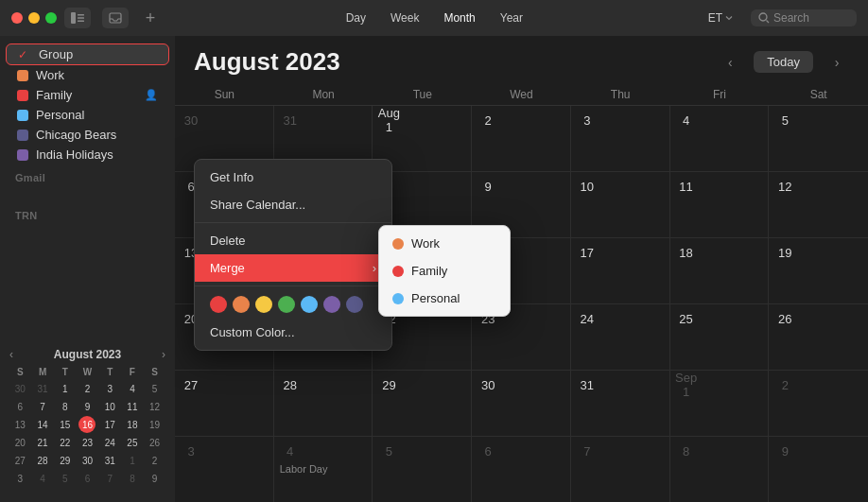 The width and height of the screenshot is (868, 502). What do you see at coordinates (323, 404) in the screenshot?
I see `table-row: 28` at bounding box center [323, 404].